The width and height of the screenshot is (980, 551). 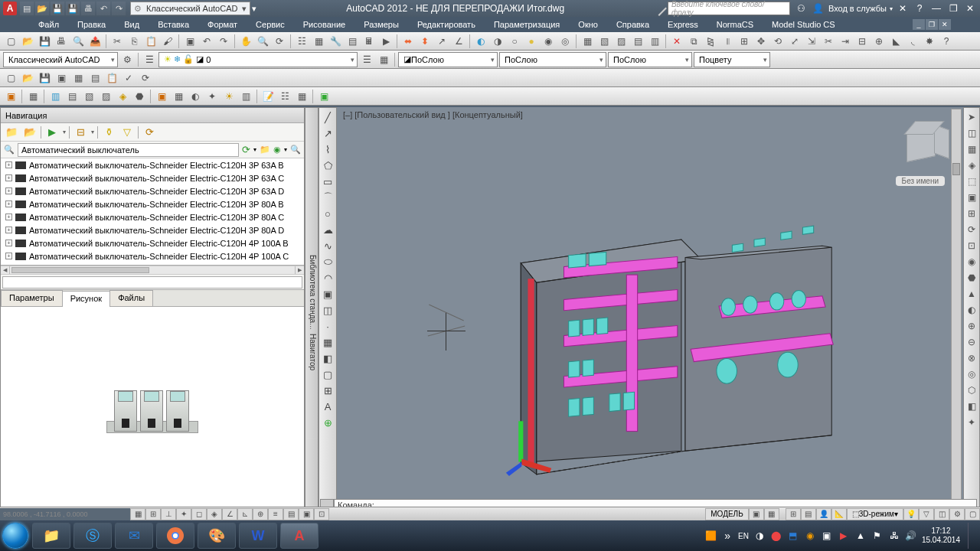 I want to click on ex1-7-icon: 📋, so click(x=112, y=78).